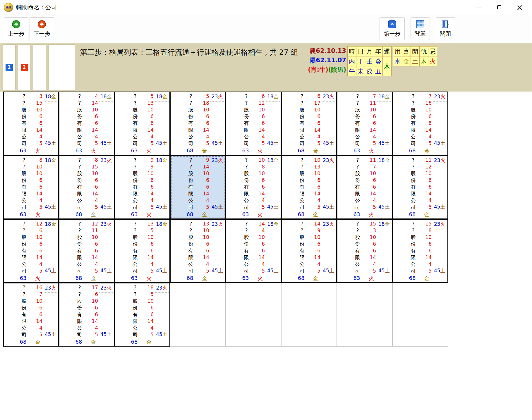 Image resolution: width=532 pixels, height=420 pixels. Describe the element at coordinates (9, 67) in the screenshot. I see `marker-1-icon: 1` at that location.